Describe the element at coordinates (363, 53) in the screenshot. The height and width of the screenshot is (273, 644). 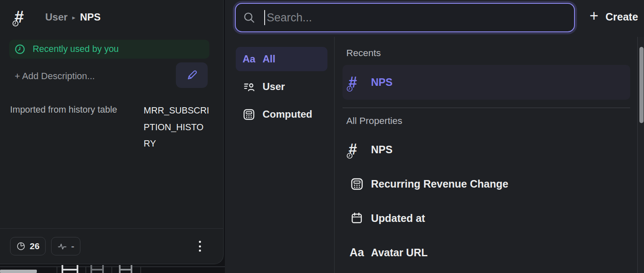
I see `recents-section-header: Recents` at that location.